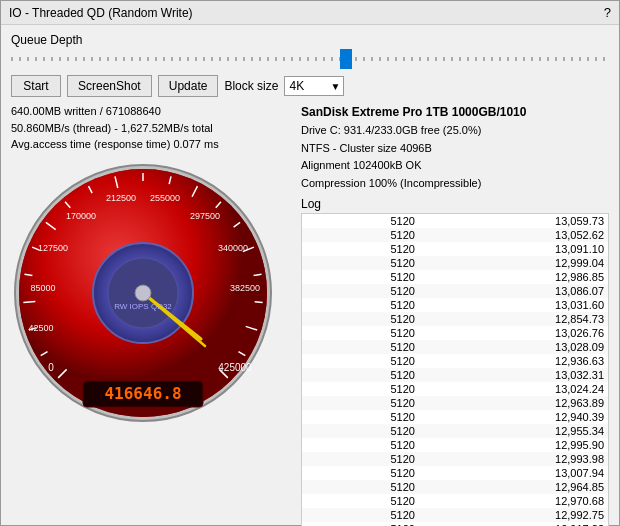 The height and width of the screenshot is (526, 620). I want to click on drive-letter: Drive C: 931.4/233.0GB free (25.0%), so click(455, 131).